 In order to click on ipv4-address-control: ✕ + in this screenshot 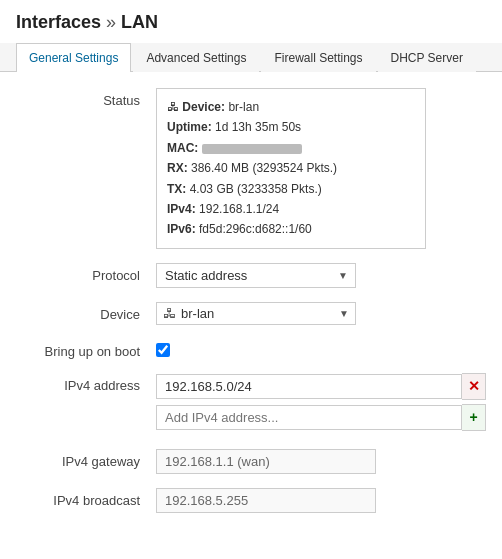, I will do `click(321, 404)`.